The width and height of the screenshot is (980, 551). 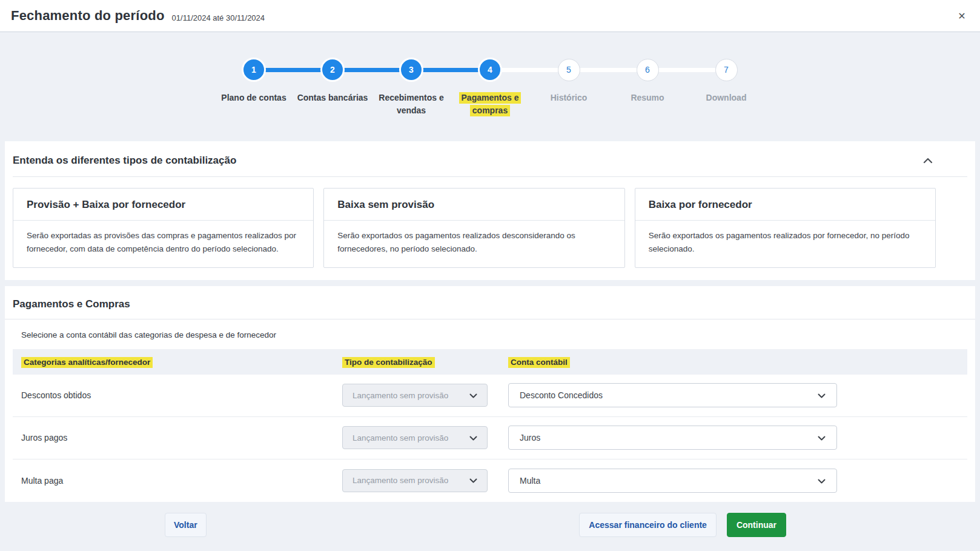 I want to click on step-7-circle: 7, so click(x=727, y=70).